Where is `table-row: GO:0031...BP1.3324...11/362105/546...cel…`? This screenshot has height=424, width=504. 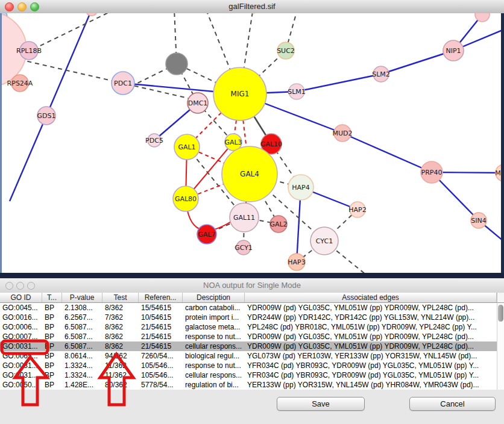 table-row: GO:0031...BP1.3324...11/362105/546...cel… is located at coordinates (248, 375).